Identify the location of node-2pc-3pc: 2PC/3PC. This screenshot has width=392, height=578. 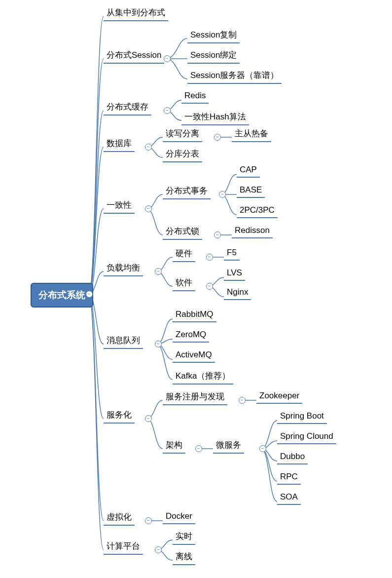
(257, 211).